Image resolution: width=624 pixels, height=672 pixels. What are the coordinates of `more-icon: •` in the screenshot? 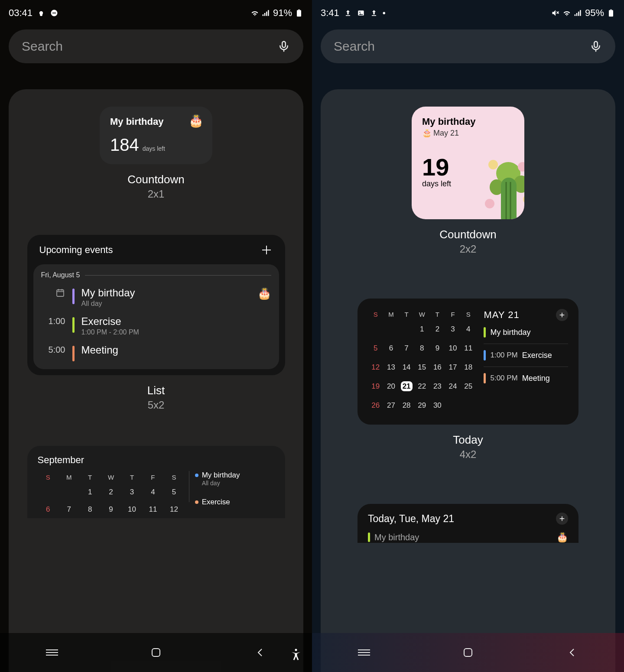 It's located at (384, 13).